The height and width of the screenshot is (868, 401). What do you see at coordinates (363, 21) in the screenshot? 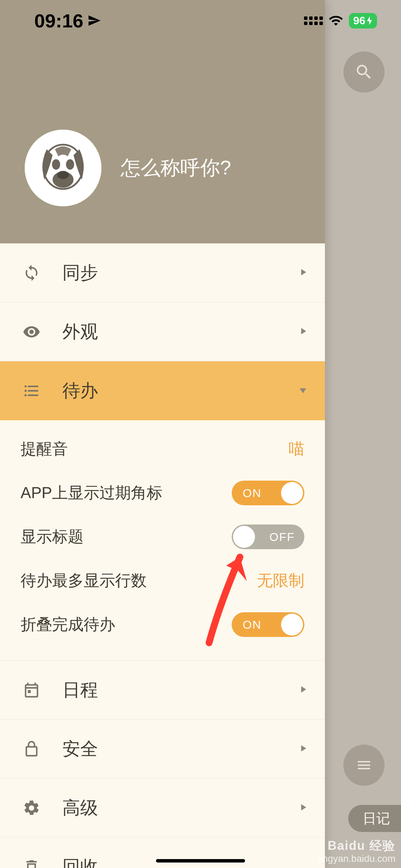
I see `battery-indicator: 96` at bounding box center [363, 21].